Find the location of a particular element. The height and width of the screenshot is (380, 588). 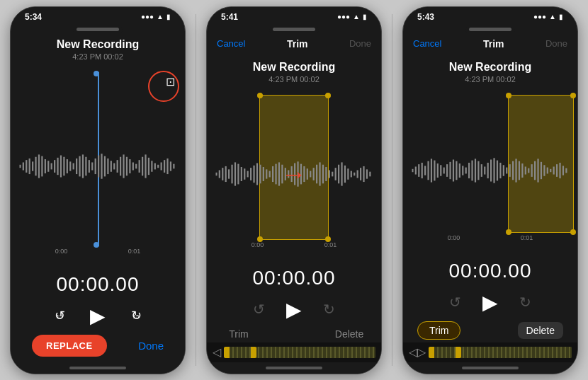

timer-3: 00:00.00 is located at coordinates (490, 270).